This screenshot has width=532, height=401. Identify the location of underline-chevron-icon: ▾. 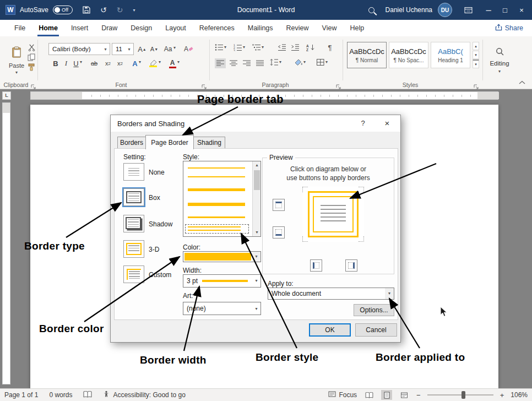
(81, 62).